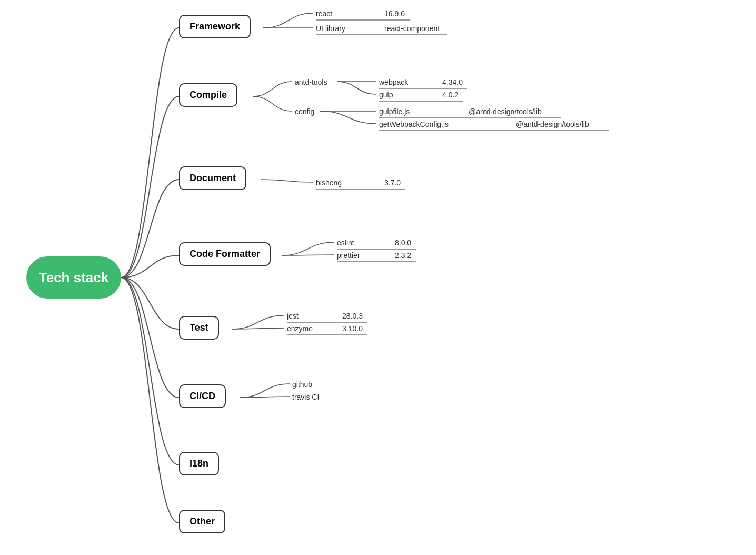 The image size is (756, 555). What do you see at coordinates (304, 112) in the screenshot?
I see `sub-branch-label: config` at bounding box center [304, 112].